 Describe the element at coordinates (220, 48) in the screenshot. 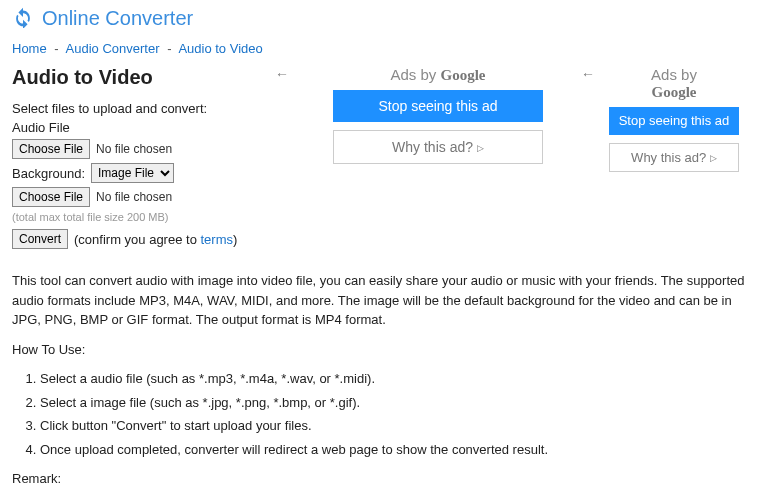

I see `breadcrumb-current: Audio to Video` at that location.